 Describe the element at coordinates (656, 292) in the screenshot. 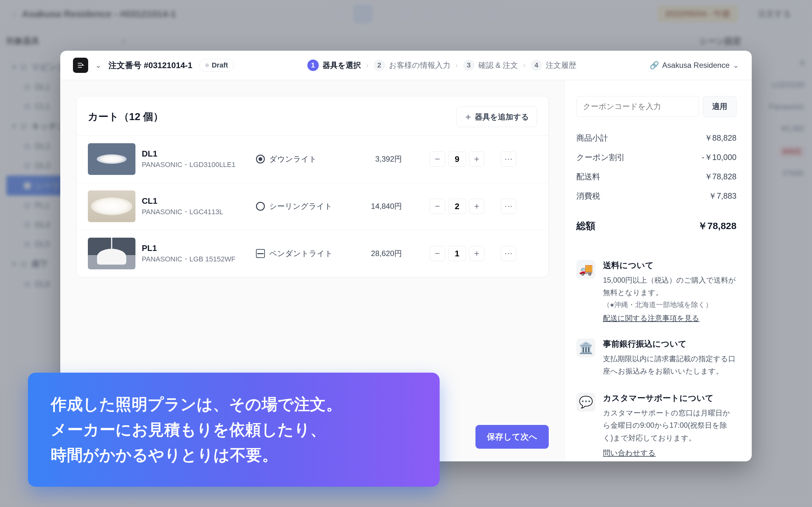

I see `info-shipping: 🚚 送料について 15,000円以上（税込）のご購入で送料が無料となります。 （…` at that location.